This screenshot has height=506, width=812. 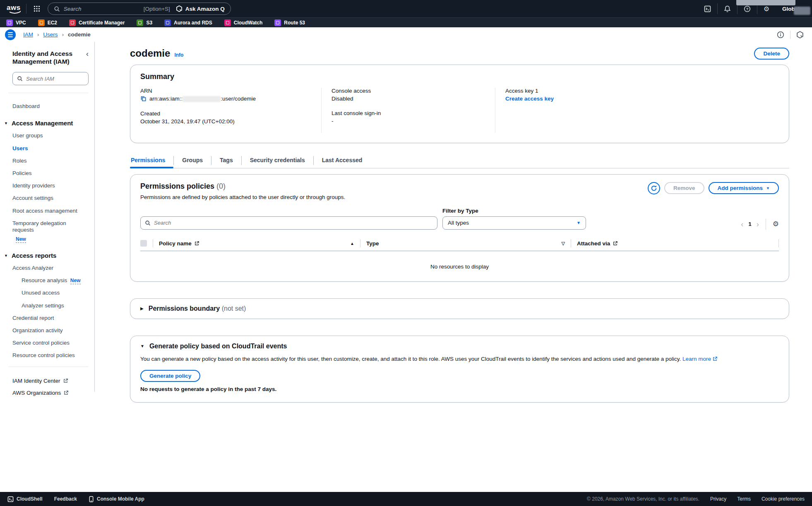 What do you see at coordinates (50, 227) in the screenshot?
I see `sidebar-item-temporary-delegation-requests: Temporary delegation requests` at bounding box center [50, 227].